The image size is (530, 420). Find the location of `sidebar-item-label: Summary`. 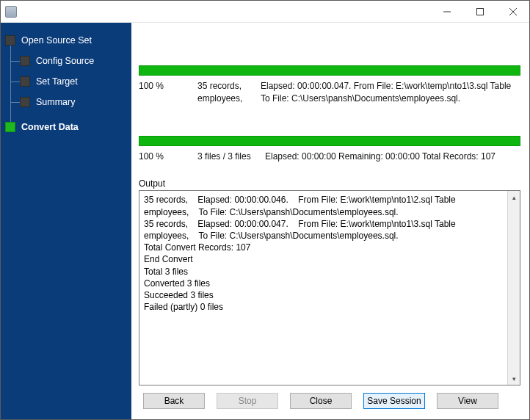

sidebar-item-label: Summary is located at coordinates (56, 102).